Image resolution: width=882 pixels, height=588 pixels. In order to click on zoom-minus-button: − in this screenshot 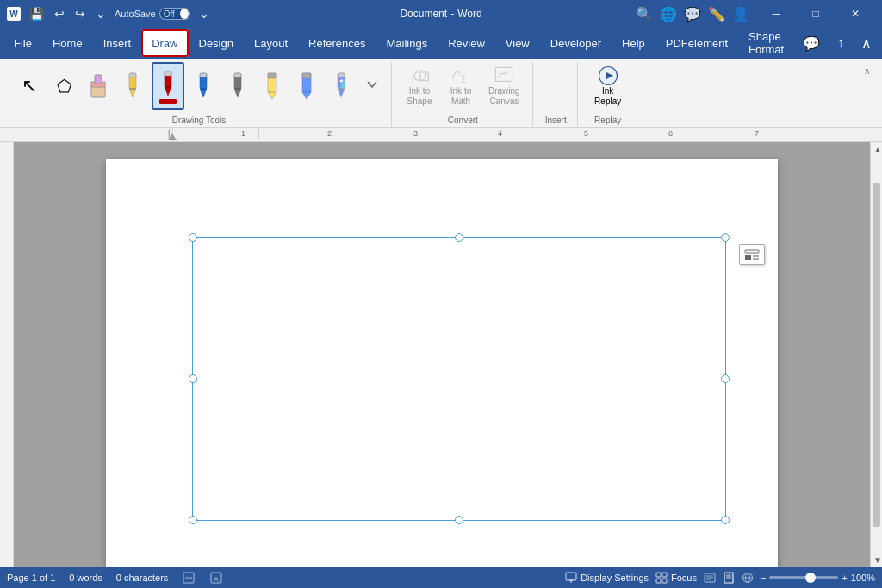, I will do `click(763, 578)`.